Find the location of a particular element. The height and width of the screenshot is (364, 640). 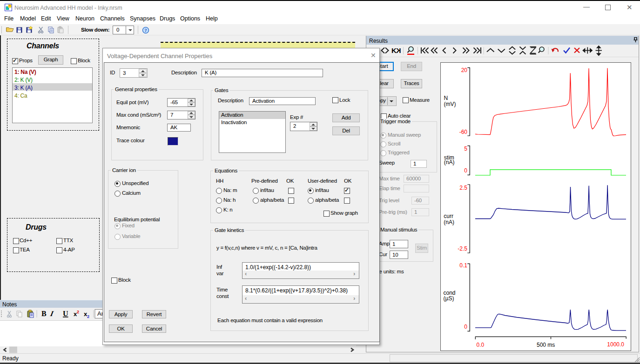

svg-text: -2.5 is located at coordinates (463, 249).